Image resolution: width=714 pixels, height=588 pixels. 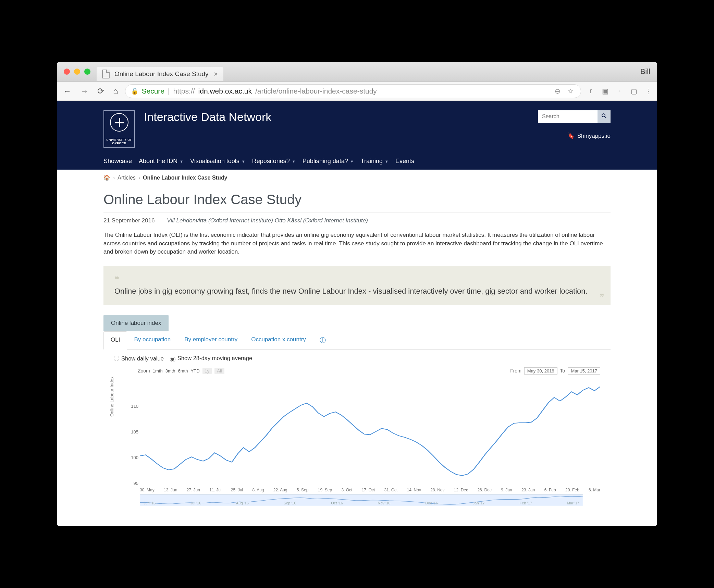 What do you see at coordinates (135, 91) in the screenshot?
I see `lock-icon: 🔒` at bounding box center [135, 91].